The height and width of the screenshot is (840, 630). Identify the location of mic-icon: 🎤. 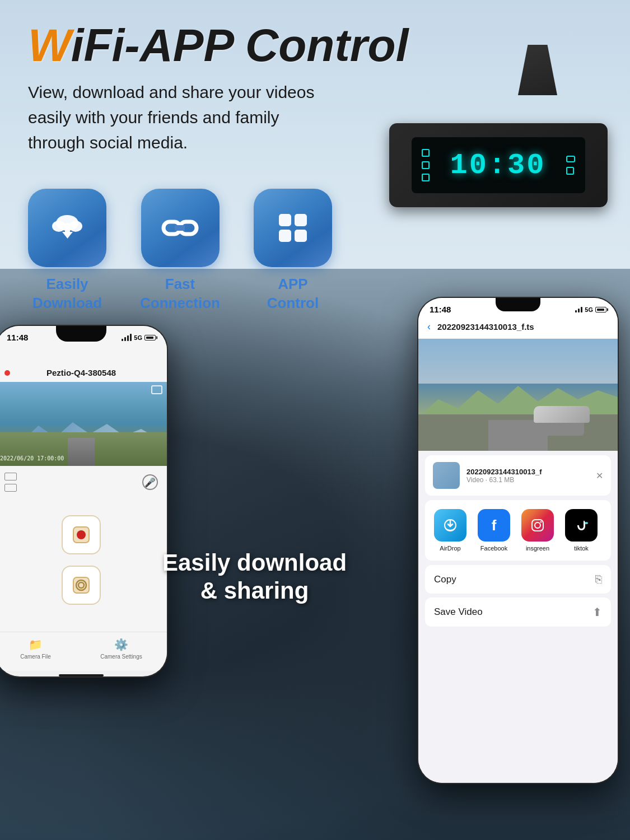
(150, 482).